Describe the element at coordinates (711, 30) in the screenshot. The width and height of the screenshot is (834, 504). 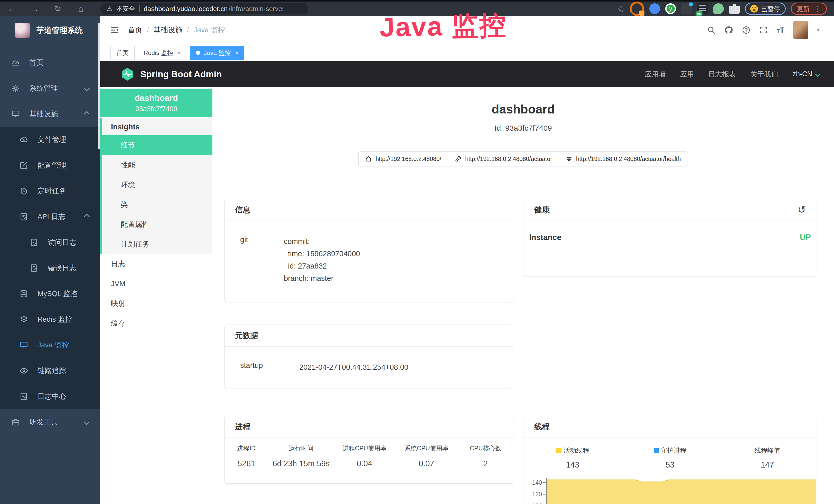
I see `search-icon` at that location.